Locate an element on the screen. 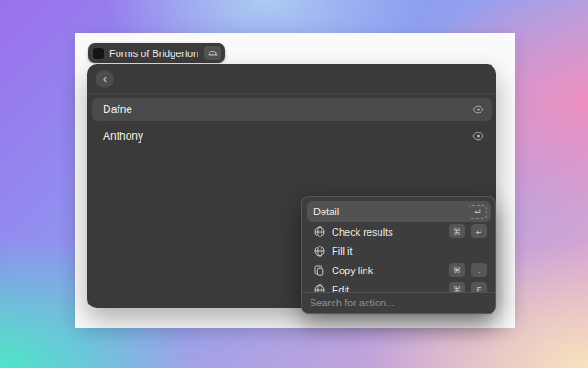 Image resolution: width=588 pixels, height=368 pixels. action-search-bar is located at coordinates (399, 302).